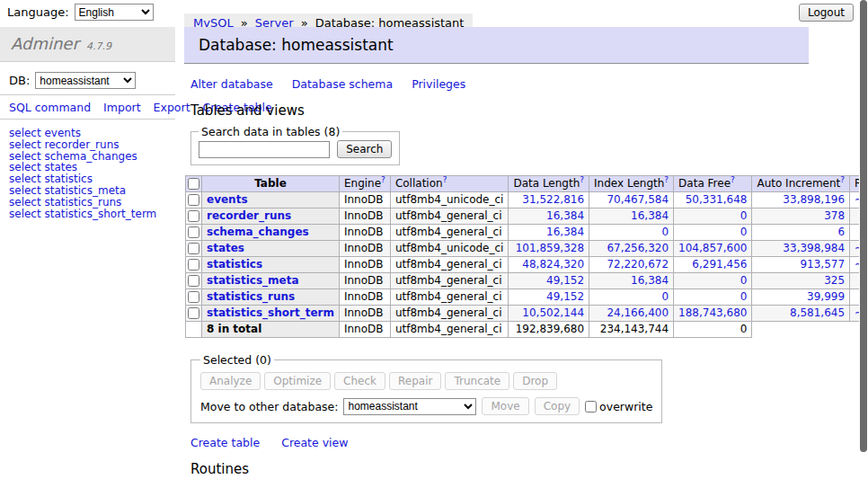  I want to click on auto-increment-link: 33,898,196, so click(814, 200).